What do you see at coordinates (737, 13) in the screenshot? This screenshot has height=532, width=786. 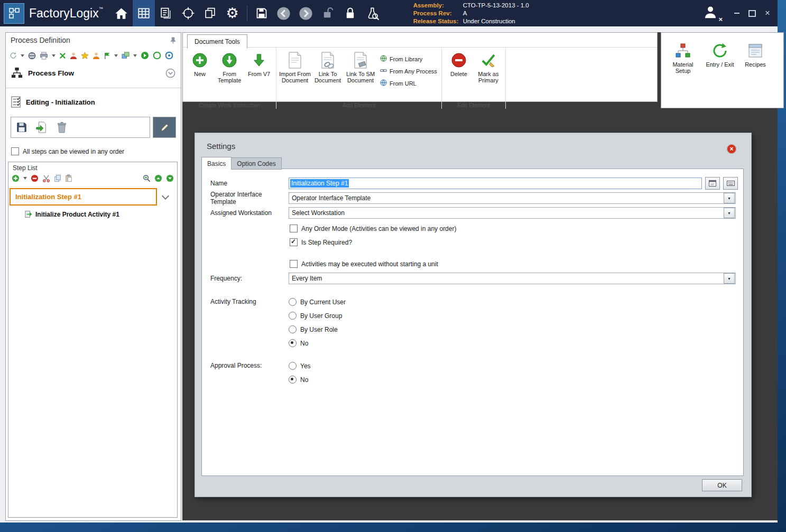 I see `minimize-button` at bounding box center [737, 13].